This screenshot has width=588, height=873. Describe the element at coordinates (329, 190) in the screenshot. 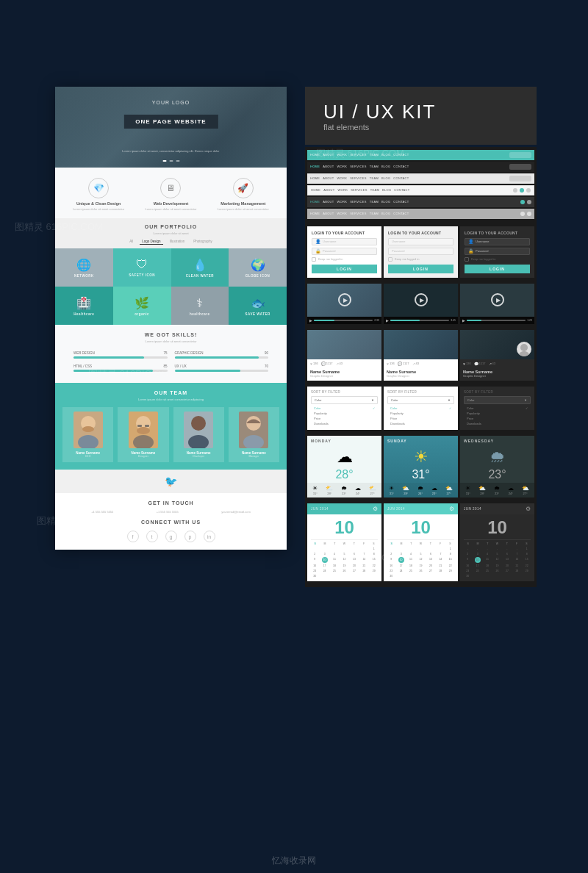

I see `nav-about-white: ABOUT` at that location.